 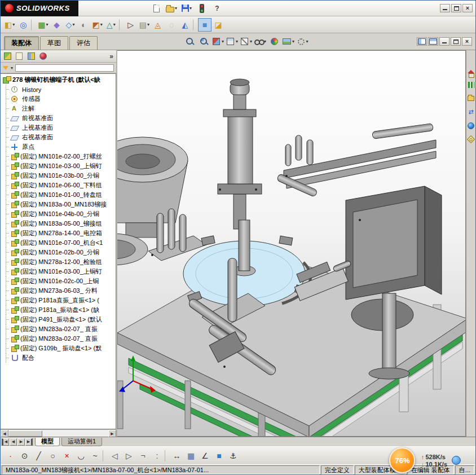 I want to click on scroll-thumb, so click(x=25, y=433).